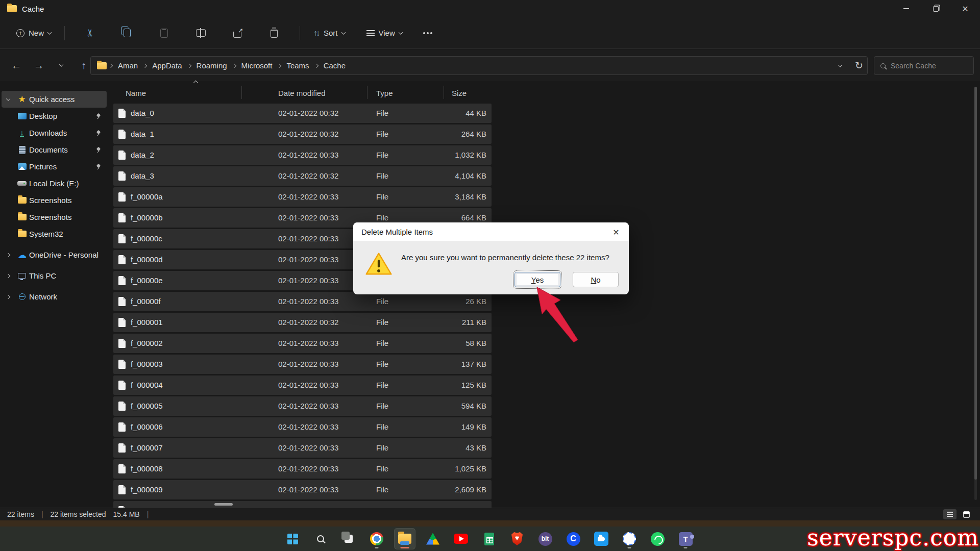 The image size is (980, 551). What do you see at coordinates (573, 539) in the screenshot?
I see `taskbar-icon-coinbase: C` at bounding box center [573, 539].